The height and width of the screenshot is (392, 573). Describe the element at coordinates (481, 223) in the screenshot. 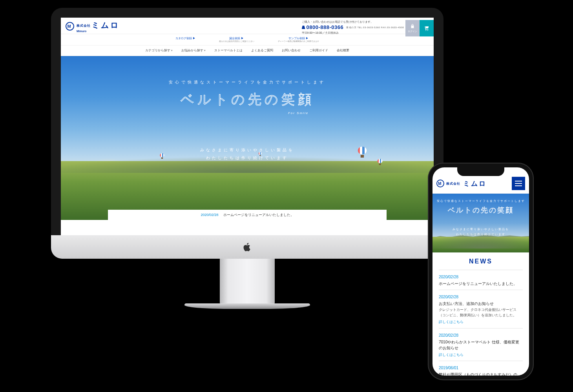

I see `mobile-hero: 安心で快適なストーマーライフを全力でサポートします ベルトの先の笑顔 みなさまに…` at that location.